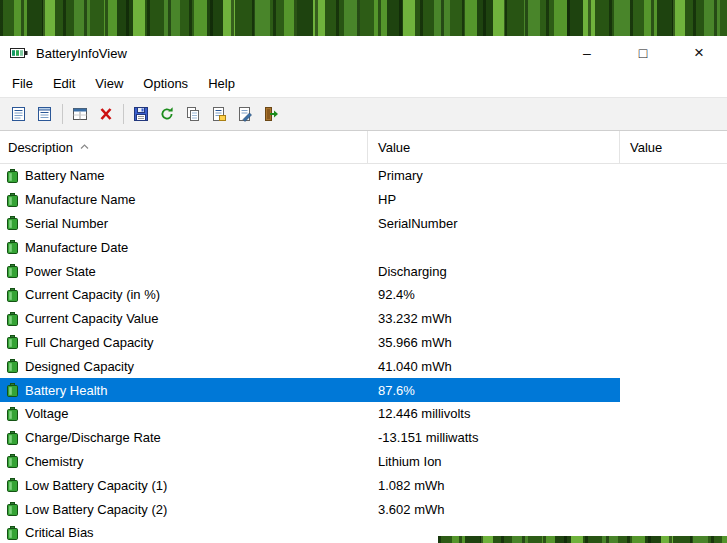 This screenshot has width=727, height=543. Describe the element at coordinates (364, 485) in the screenshot. I see `table-row: Low Battery Capacity (1)1.082 mWh` at that location.